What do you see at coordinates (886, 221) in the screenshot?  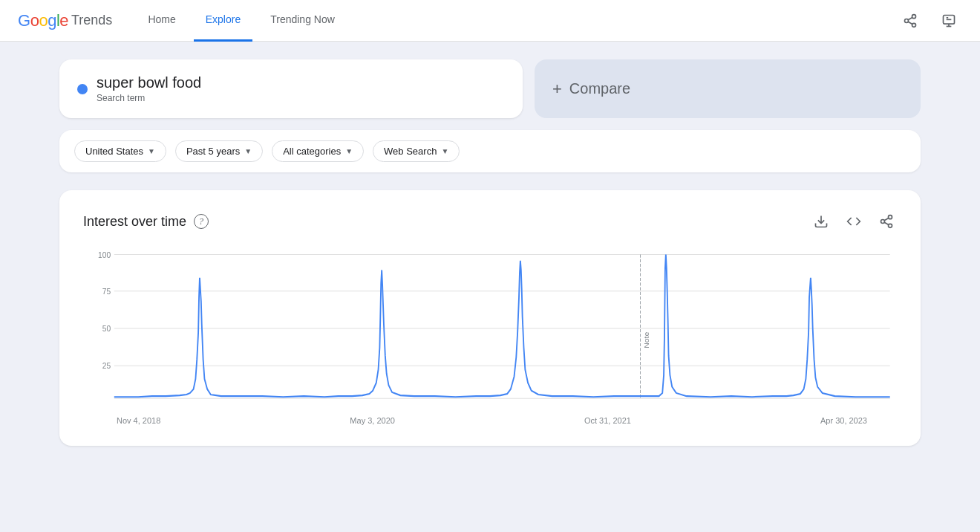 I see `chart-share-icon` at bounding box center [886, 221].